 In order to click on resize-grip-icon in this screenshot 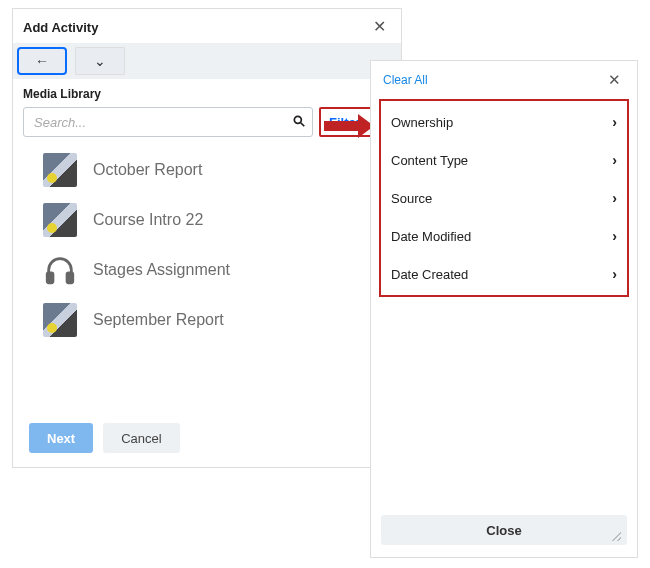, I will do `click(615, 535)`.